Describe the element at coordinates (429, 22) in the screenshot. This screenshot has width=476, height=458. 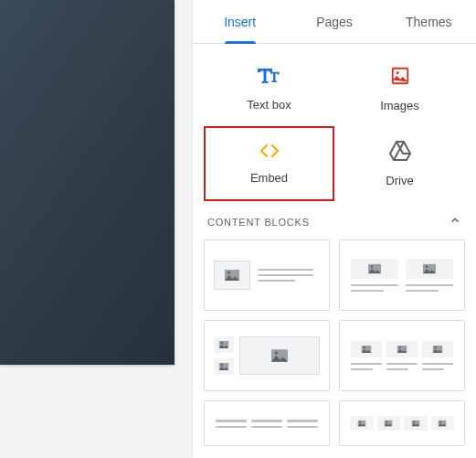
I see `tab-themes: Themes` at that location.